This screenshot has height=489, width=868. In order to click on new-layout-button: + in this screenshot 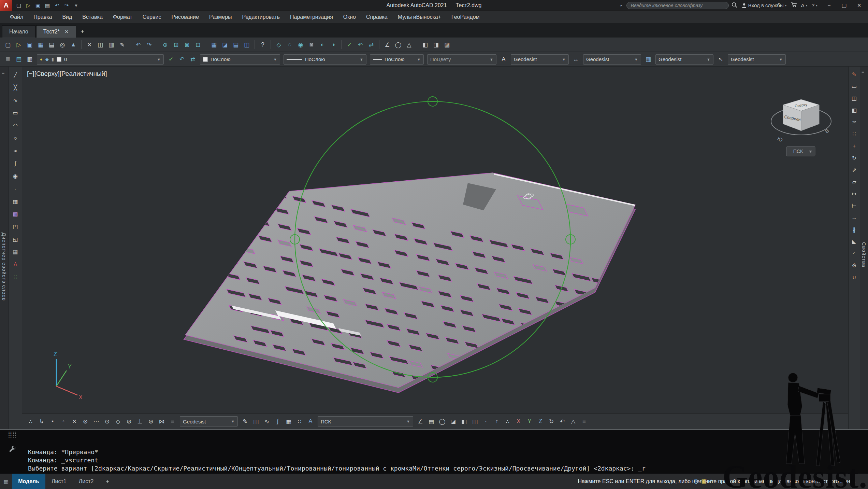, I will do `click(107, 481)`.